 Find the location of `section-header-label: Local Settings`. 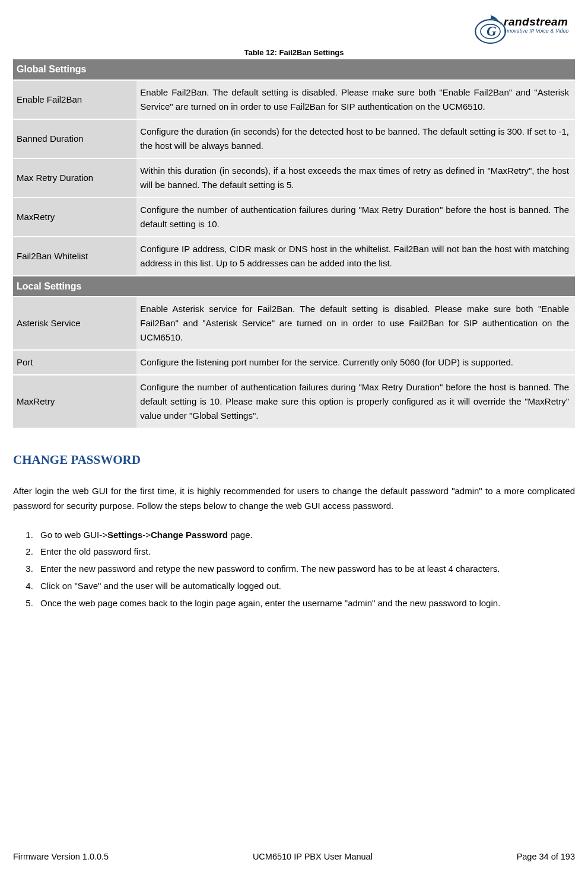

section-header-label: Local Settings is located at coordinates (294, 287).